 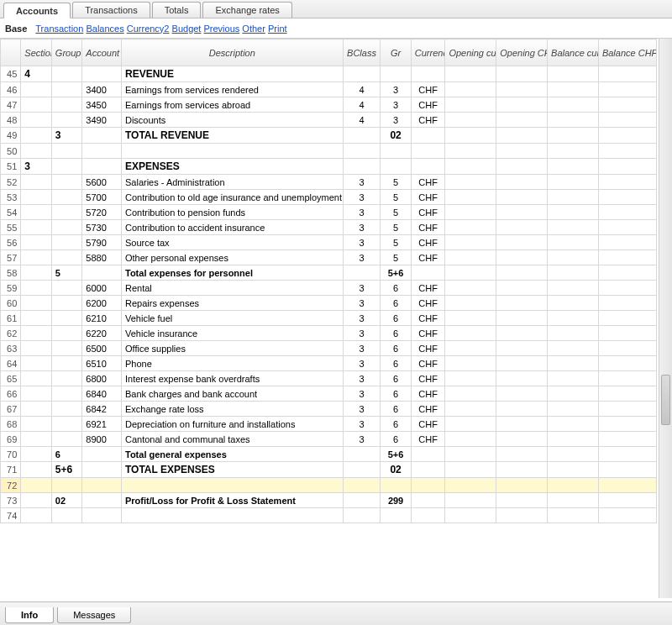 I want to click on cell-gr: 5+6, so click(x=396, y=454).